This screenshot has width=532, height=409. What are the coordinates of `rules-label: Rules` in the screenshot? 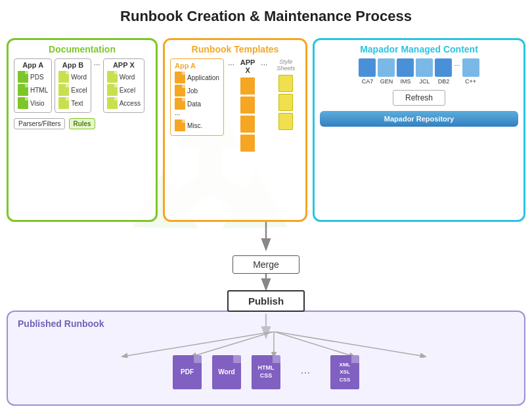 It's located at (81, 123).